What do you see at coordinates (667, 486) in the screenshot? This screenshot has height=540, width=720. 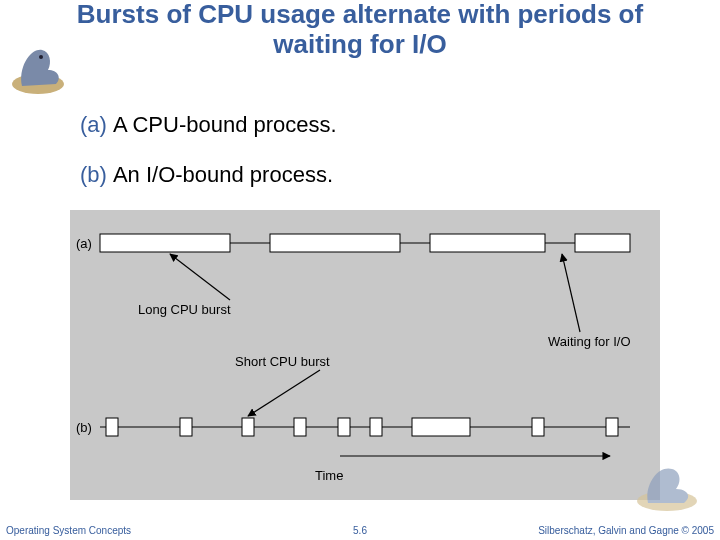 I see `dinosaur-logo-bottom` at bounding box center [667, 486].